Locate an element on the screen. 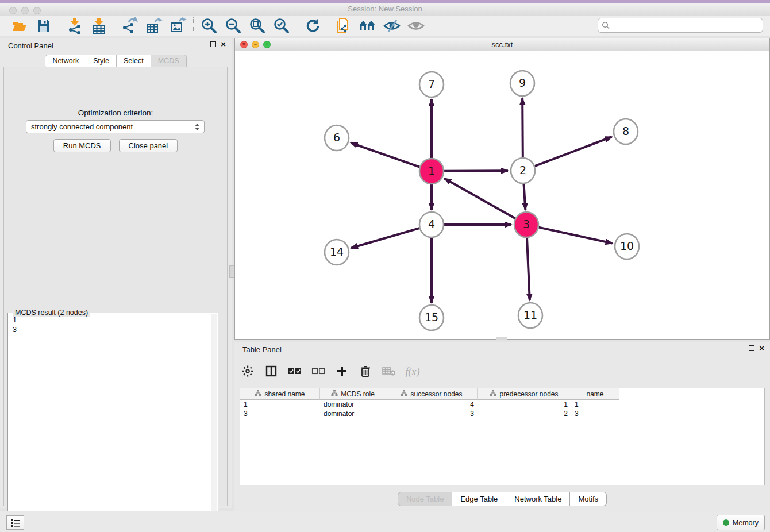 The image size is (770, 532). cell-predecessor-nodes: 1 is located at coordinates (524, 404).